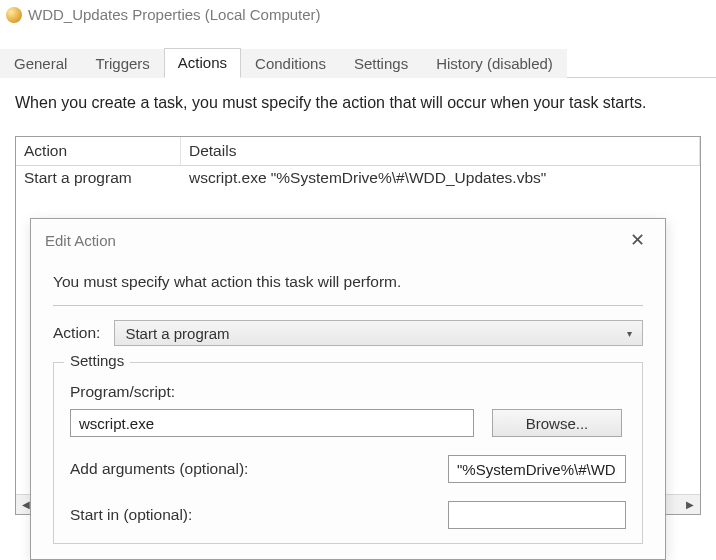 Image resolution: width=716 pixels, height=560 pixels. Describe the element at coordinates (358, 152) in the screenshot. I see `actions-list-header: Action Details` at that location.